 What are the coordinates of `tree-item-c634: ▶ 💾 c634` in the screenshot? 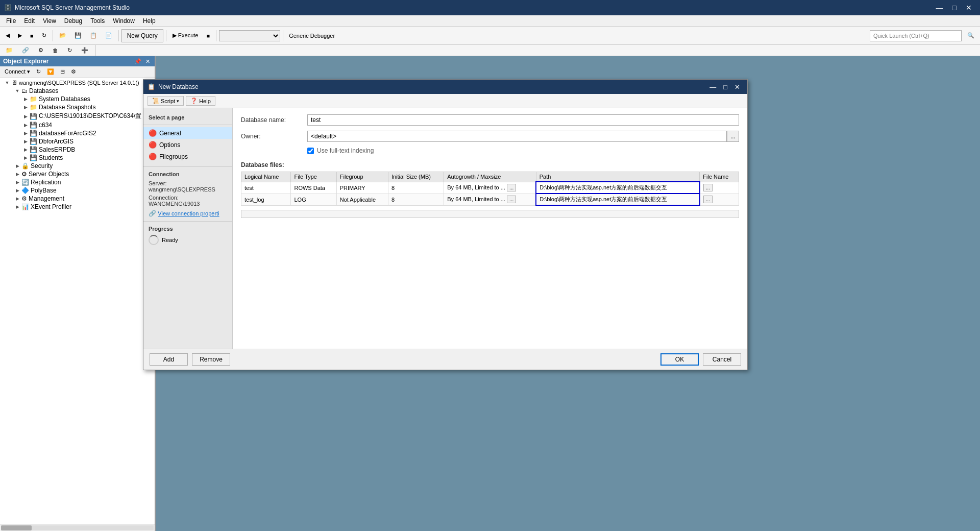 It's located at (78, 125).